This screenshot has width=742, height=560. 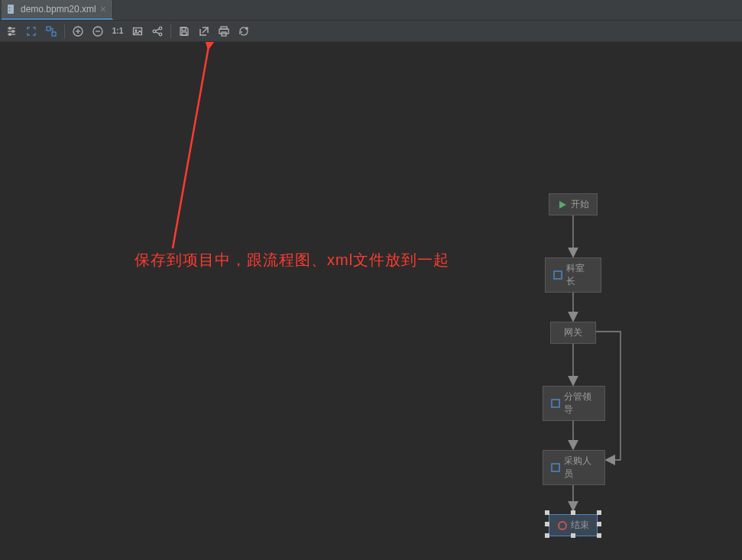 What do you see at coordinates (292, 260) in the screenshot?
I see `annotation-text: 保存到项目中，跟流程图、xml文件放到一起` at bounding box center [292, 260].